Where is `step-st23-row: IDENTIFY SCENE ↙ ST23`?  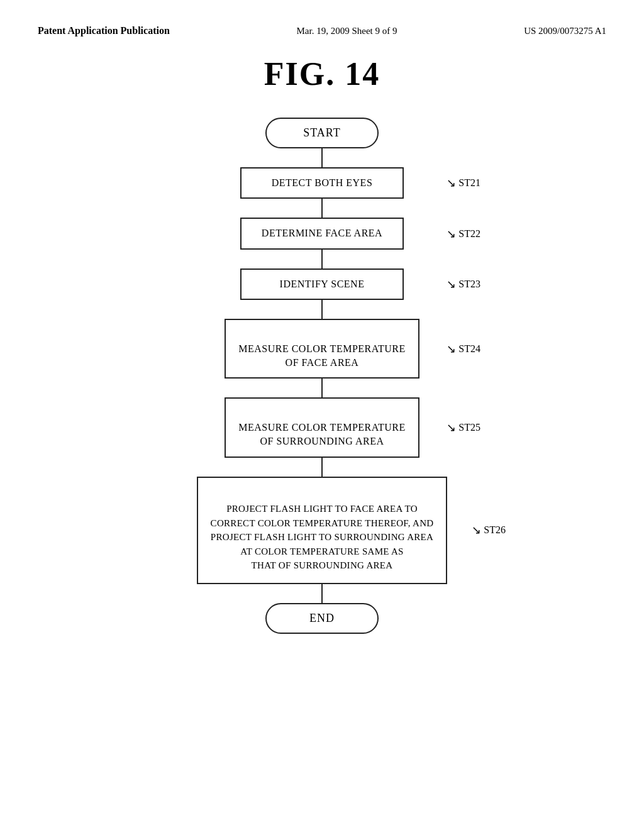 step-st23-row: IDENTIFY SCENE ↙ ST23 is located at coordinates (322, 284).